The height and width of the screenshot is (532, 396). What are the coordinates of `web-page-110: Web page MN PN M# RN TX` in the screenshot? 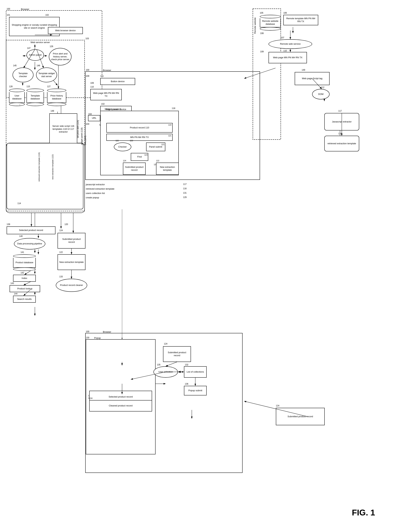 It's located at (288, 58).